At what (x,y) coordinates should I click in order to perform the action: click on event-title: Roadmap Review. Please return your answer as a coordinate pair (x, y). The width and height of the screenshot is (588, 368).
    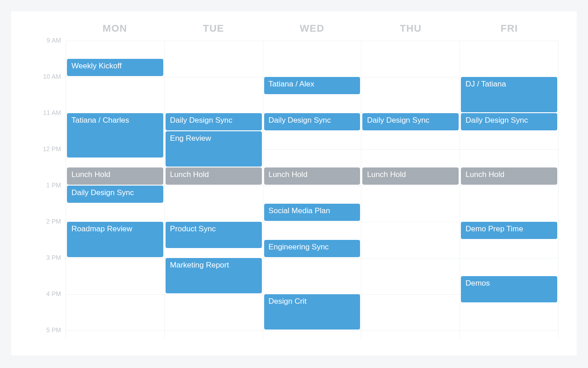
    Looking at the image, I should click on (102, 229).